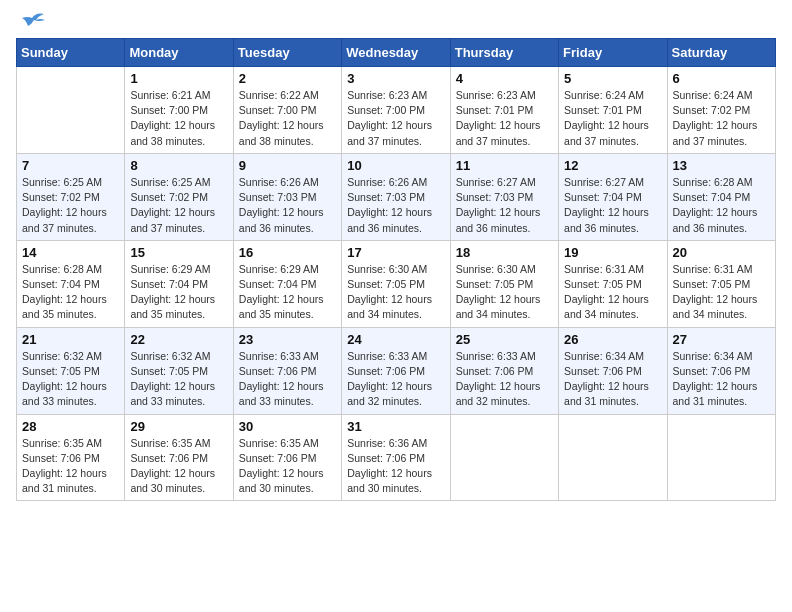 This screenshot has height=612, width=792. What do you see at coordinates (396, 53) in the screenshot?
I see `calendar-header-row: SundayMondayTuesdayWednesdayThursdayFrid…` at bounding box center [396, 53].